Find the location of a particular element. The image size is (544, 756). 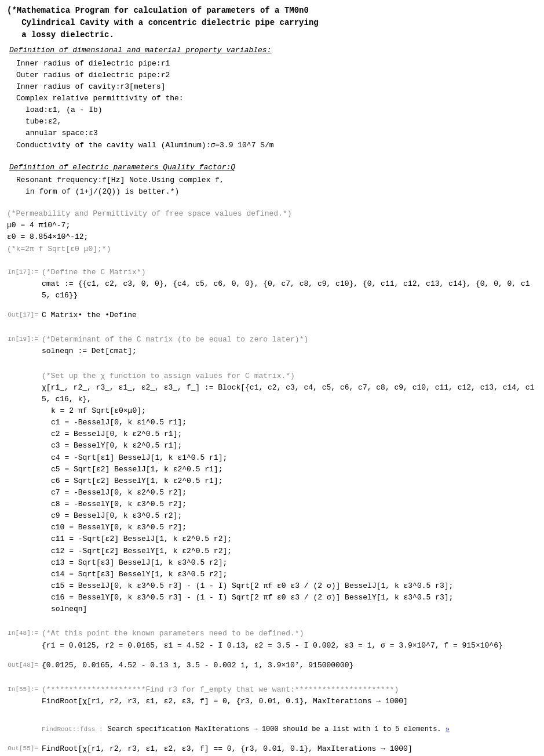

chi-line-6: c6 = Sqrt[ε2] BesselY[1, k ε2^0.5 r1]; is located at coordinates (294, 481).